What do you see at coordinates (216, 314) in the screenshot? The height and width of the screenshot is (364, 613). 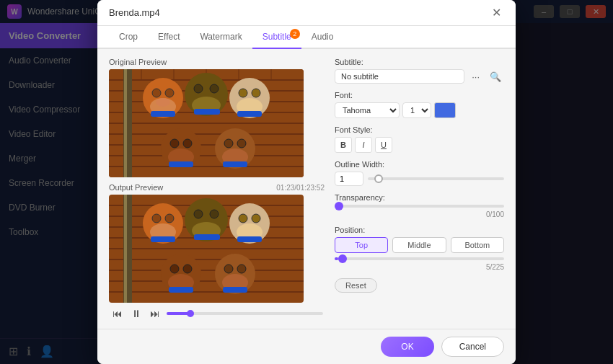 I see `video-controls: ⏮ ⏸ ⏭` at bounding box center [216, 314].